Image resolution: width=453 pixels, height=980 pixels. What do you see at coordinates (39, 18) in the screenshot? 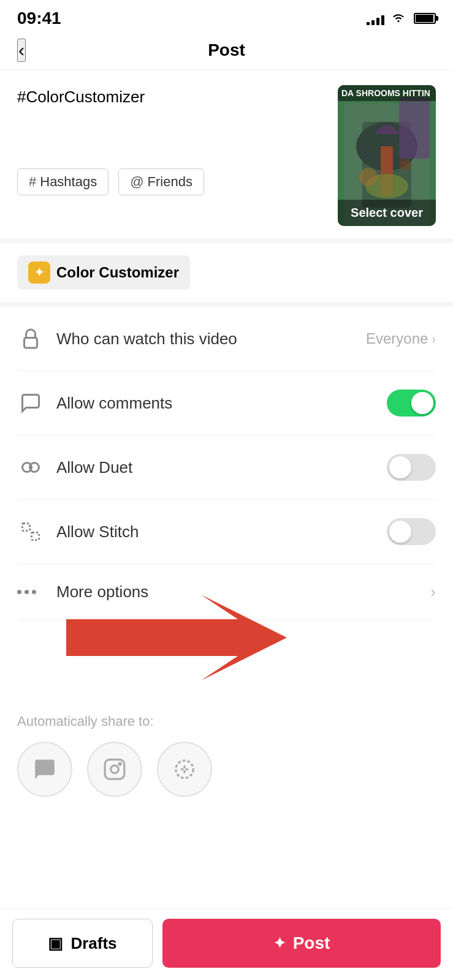
I see `status-time: 09:41` at bounding box center [39, 18].